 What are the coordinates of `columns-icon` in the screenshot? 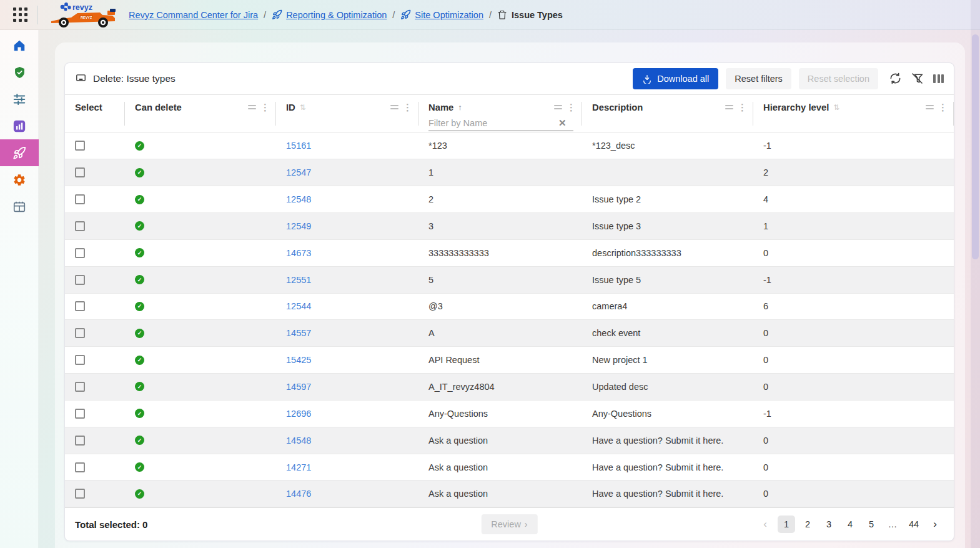 It's located at (938, 79).